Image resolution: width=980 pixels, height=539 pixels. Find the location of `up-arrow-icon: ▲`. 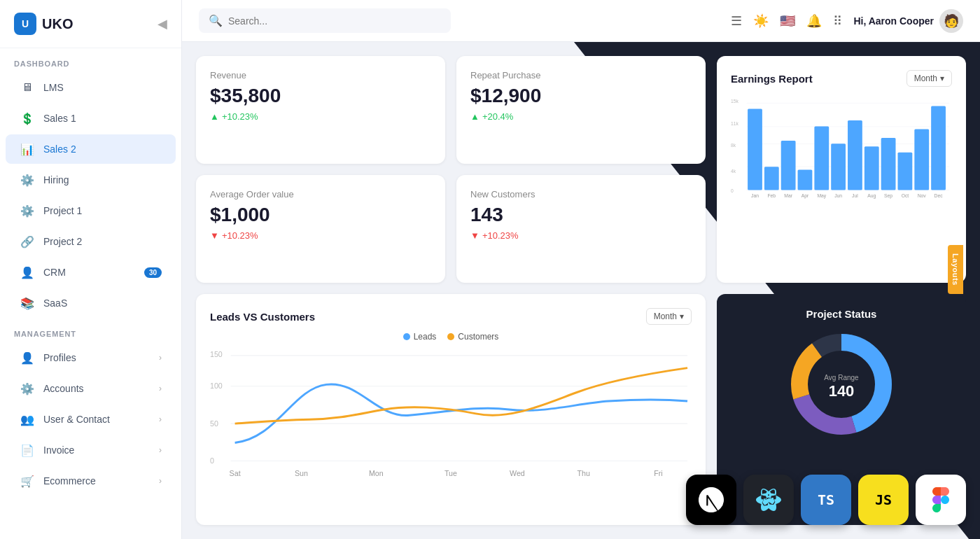

up-arrow-icon: ▲ is located at coordinates (214, 116).